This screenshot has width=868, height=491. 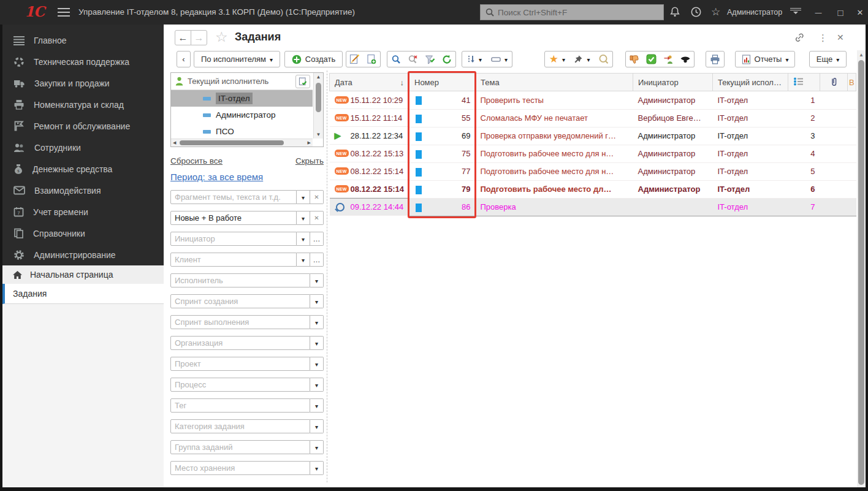 I want to click on notifications-bell-icon, so click(x=675, y=12).